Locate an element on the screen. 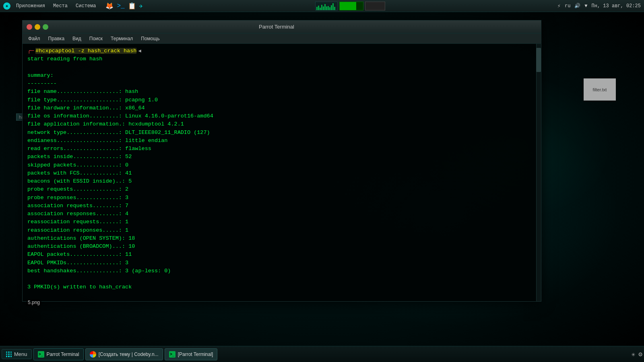  beacons-line: beacons (with ESSID inside)..: 5 is located at coordinates (282, 181).